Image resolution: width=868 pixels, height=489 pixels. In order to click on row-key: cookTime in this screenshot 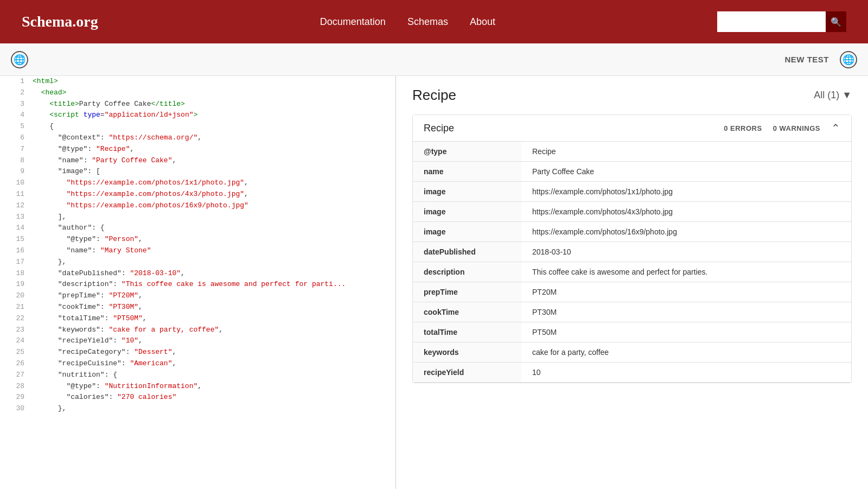, I will do `click(467, 313)`.